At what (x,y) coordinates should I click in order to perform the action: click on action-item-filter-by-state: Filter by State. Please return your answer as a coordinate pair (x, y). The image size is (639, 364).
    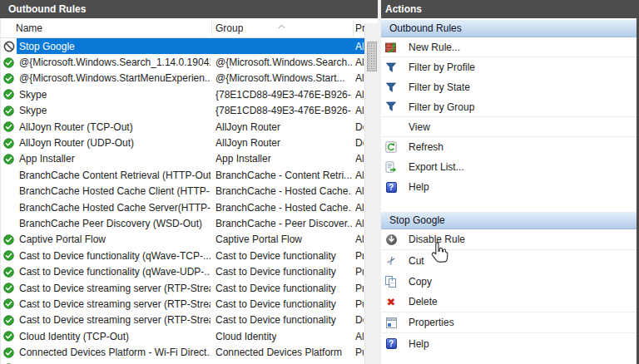
    Looking at the image, I should click on (509, 87).